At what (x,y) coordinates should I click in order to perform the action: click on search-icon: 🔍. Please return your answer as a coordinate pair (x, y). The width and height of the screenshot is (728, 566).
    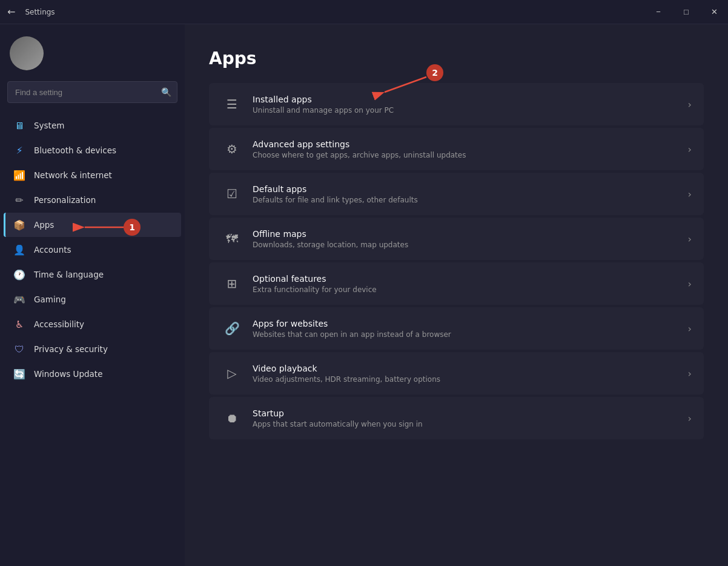
    Looking at the image, I should click on (166, 92).